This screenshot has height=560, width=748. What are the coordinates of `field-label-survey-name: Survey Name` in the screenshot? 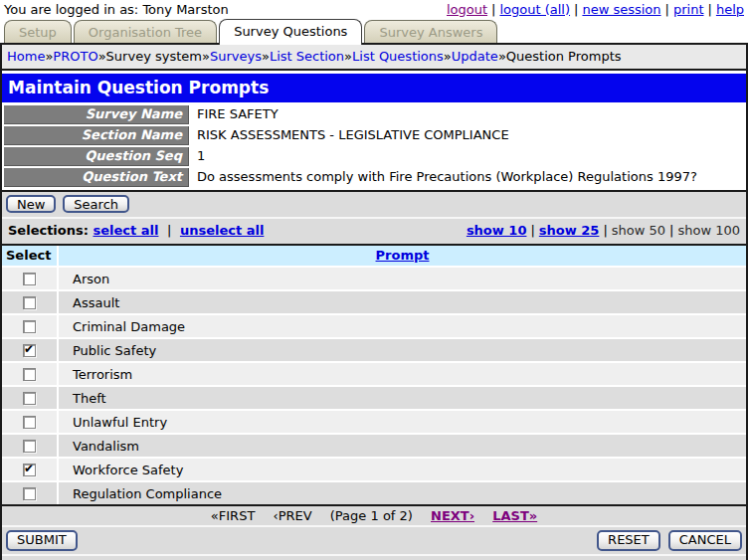 It's located at (96, 115).